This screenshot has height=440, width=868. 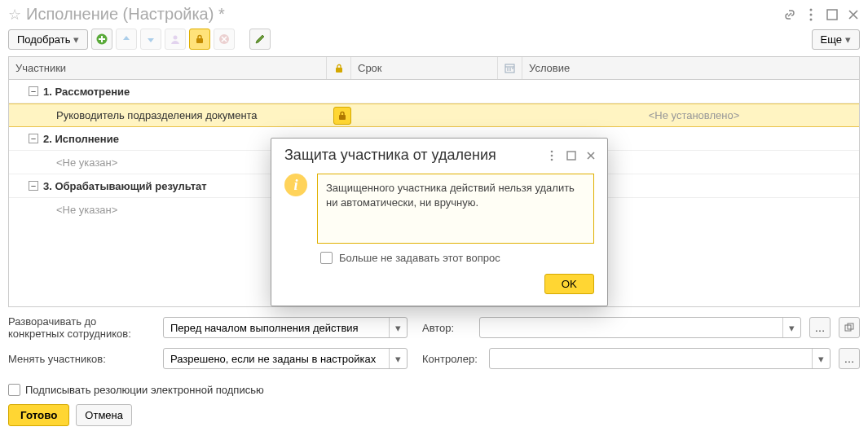 I want to click on table-row-selected: Руководитель подразделения документа <Не…, so click(x=434, y=116).